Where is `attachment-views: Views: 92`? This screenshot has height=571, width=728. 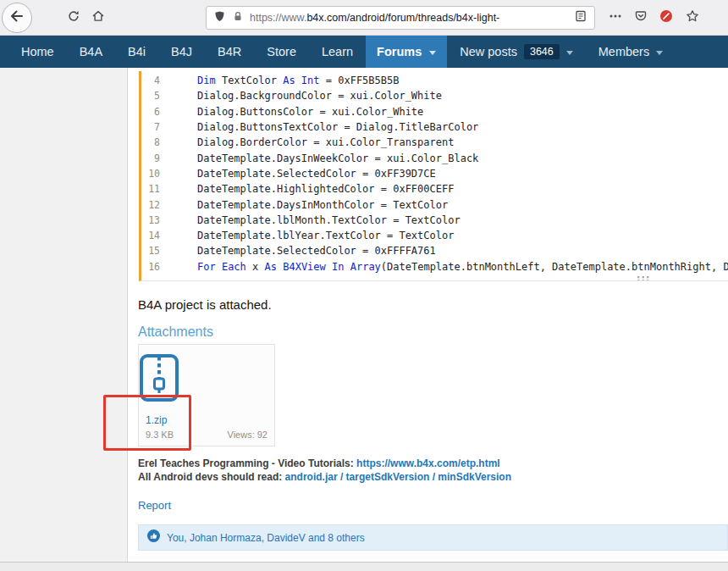
attachment-views: Views: 92 is located at coordinates (248, 435).